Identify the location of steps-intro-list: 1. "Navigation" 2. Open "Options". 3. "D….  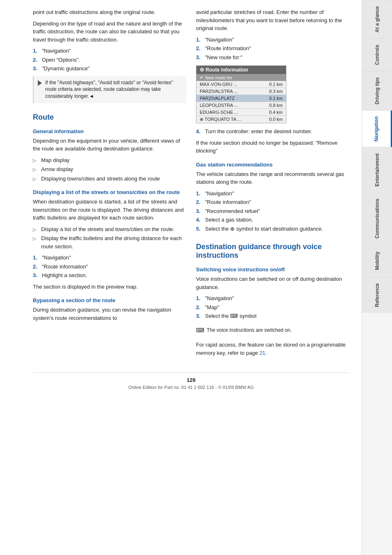
(109, 60).